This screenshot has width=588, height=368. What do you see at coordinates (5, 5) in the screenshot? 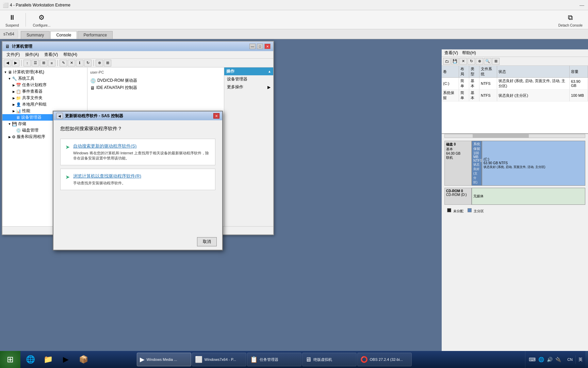
I see `parallels-icon: ⬜` at bounding box center [5, 5].